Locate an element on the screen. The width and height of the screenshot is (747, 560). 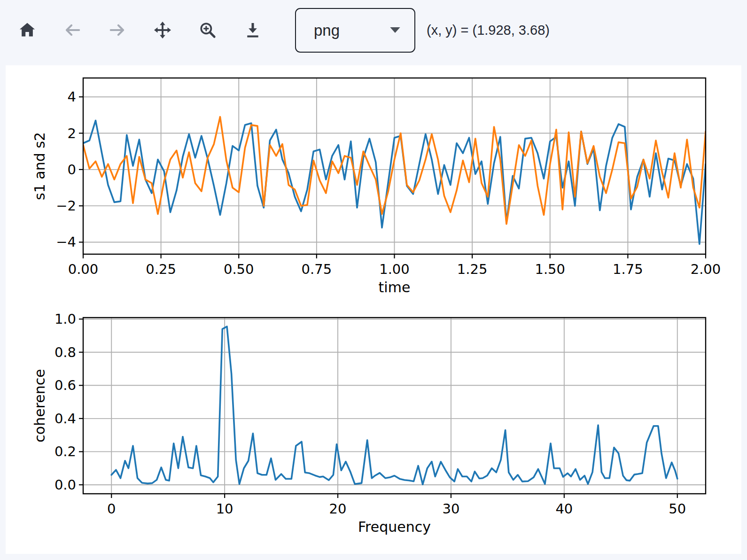
xtick-label: 0.00 is located at coordinates (84, 269).